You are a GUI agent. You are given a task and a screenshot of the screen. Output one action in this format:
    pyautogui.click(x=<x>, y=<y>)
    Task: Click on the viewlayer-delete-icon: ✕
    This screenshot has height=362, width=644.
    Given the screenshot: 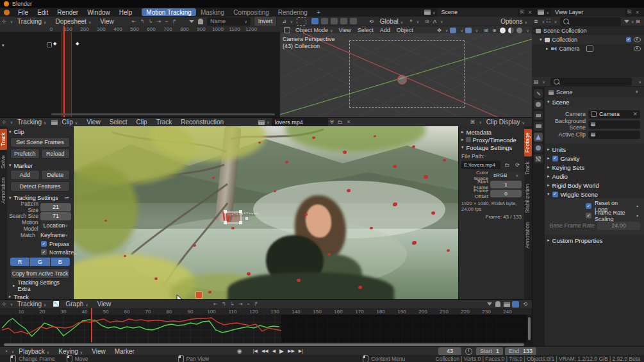 What is the action you would take?
    pyautogui.click(x=637, y=13)
    